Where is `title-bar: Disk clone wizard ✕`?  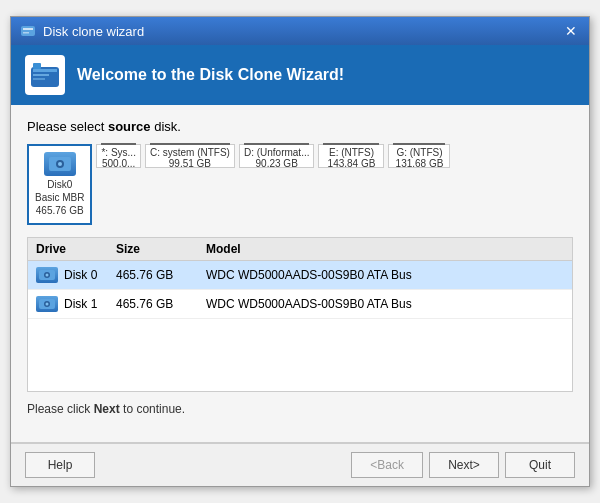 title-bar: Disk clone wizard ✕ is located at coordinates (300, 31).